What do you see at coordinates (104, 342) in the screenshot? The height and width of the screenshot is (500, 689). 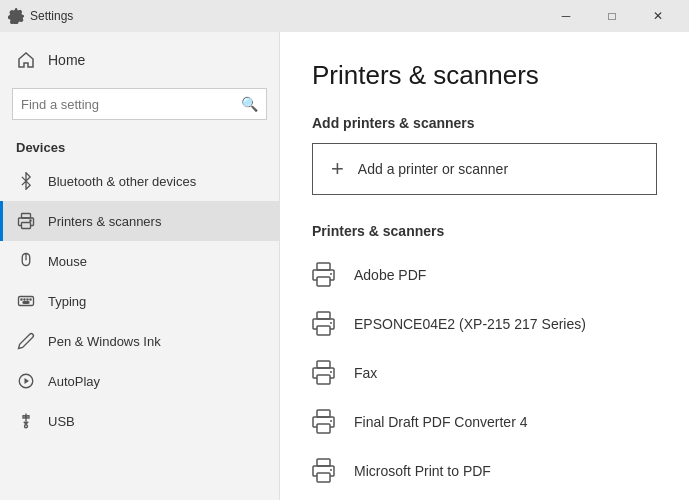 I see `pen-label: Pen & Windows Ink` at bounding box center [104, 342].